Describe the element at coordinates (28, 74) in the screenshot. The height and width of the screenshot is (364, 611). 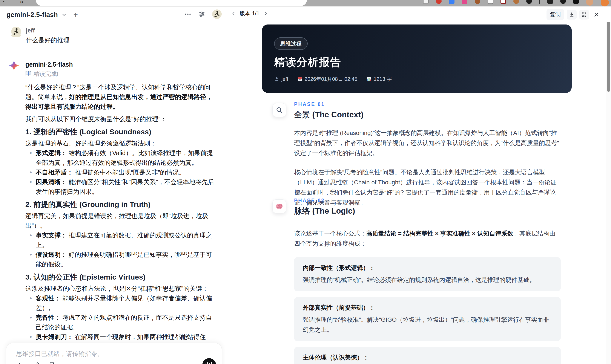
I see `open-book-icon` at that location.